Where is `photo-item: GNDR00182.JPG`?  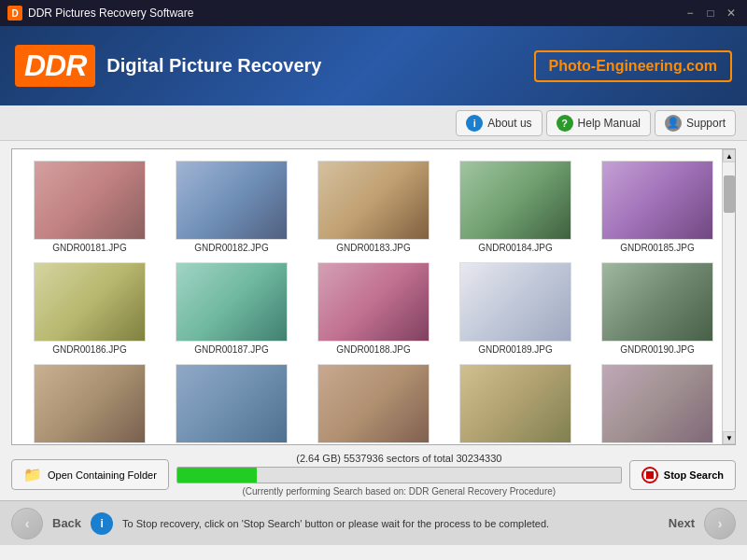 photo-item: GNDR00182.JPG is located at coordinates (232, 207).